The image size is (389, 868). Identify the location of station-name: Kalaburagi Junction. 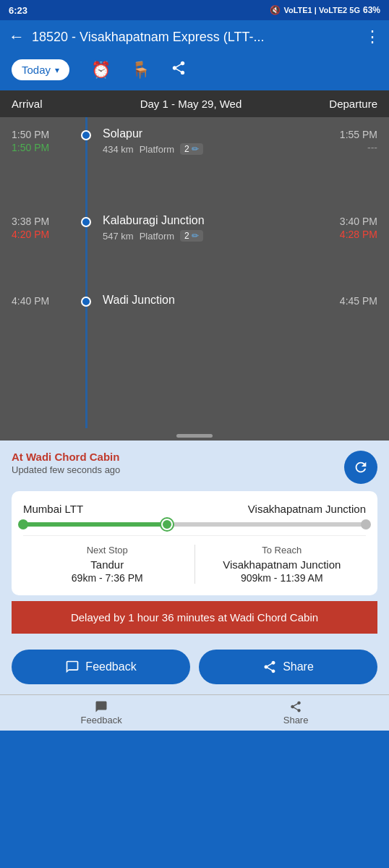
(211, 221).